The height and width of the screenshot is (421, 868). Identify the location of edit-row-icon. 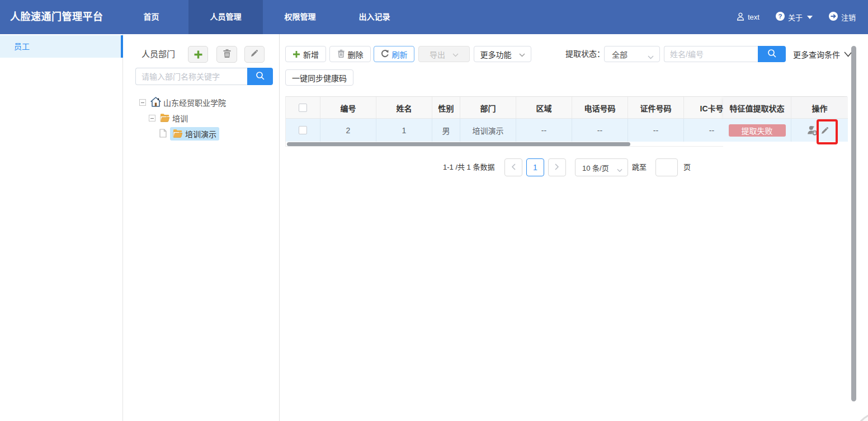
(825, 132).